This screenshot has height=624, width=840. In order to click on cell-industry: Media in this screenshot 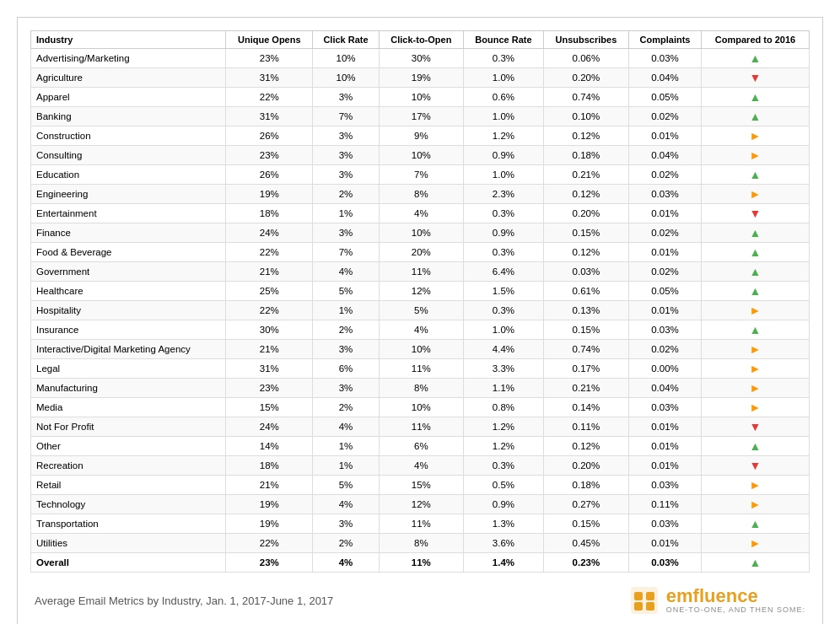, I will do `click(128, 408)`.